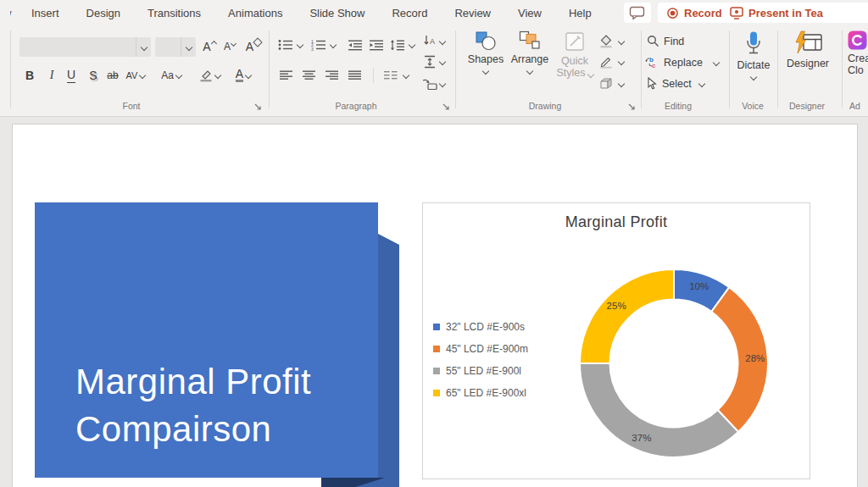 The image size is (868, 487). Describe the element at coordinates (676, 83) in the screenshot. I see `select-button: Select` at that location.